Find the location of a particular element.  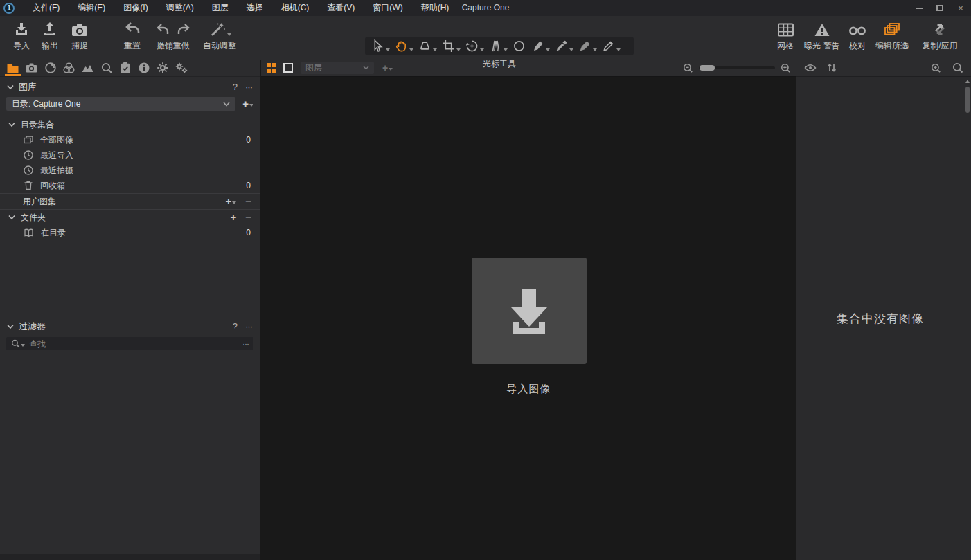

reset-button: 重置 is located at coordinates (132, 36).